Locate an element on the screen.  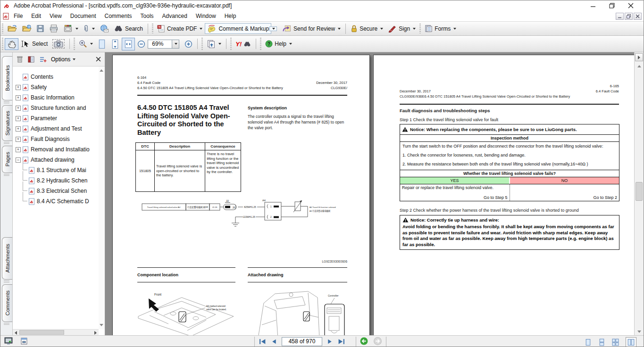
actual-size-button is located at coordinates (102, 44).